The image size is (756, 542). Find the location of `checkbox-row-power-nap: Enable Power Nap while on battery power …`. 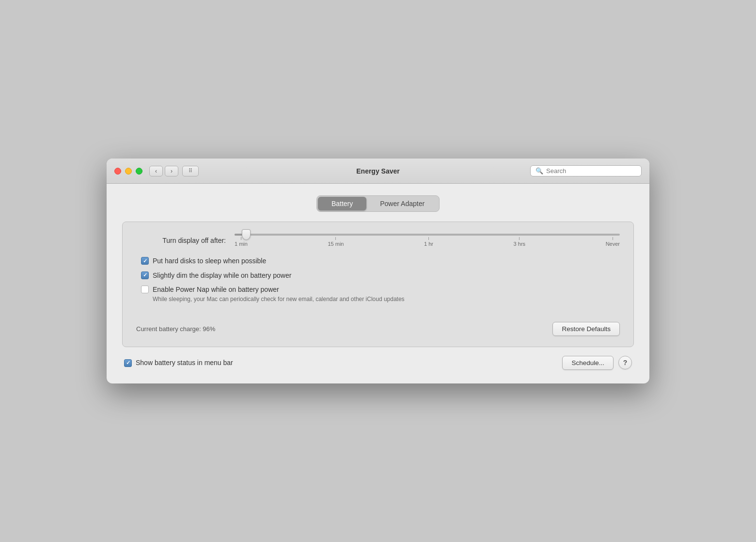

checkbox-row-power-nap: Enable Power Nap while on battery power … is located at coordinates (380, 294).